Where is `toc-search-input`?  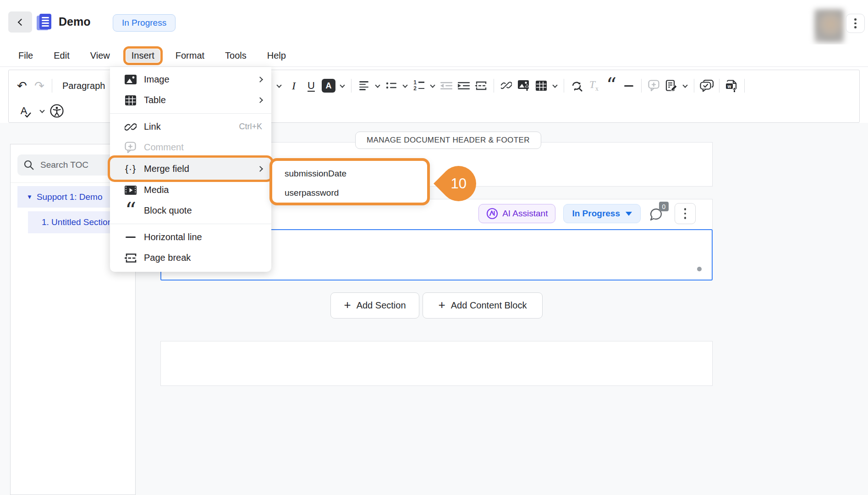
toc-search-input is located at coordinates (77, 165).